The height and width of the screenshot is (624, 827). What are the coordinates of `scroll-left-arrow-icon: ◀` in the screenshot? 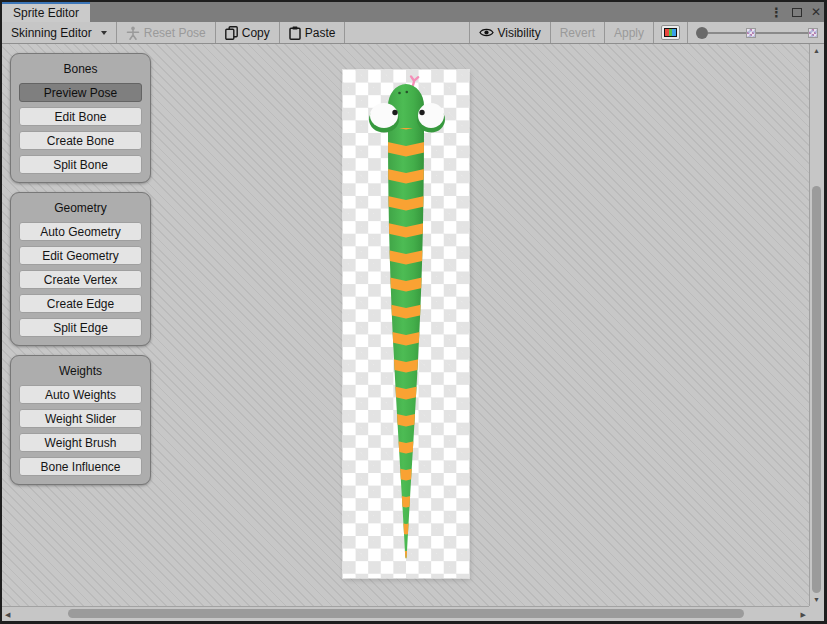 It's located at (8, 614).